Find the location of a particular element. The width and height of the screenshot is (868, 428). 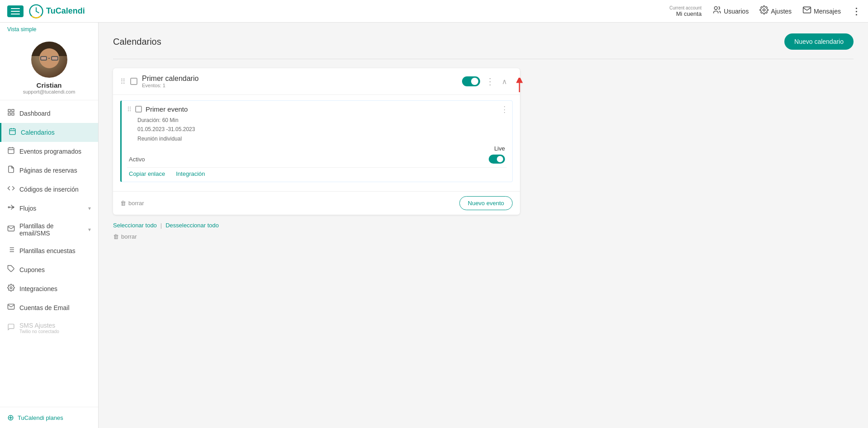

sidebar-item-sms-ajustes: SMS Ajustes Twilio no conectado is located at coordinates (49, 328).